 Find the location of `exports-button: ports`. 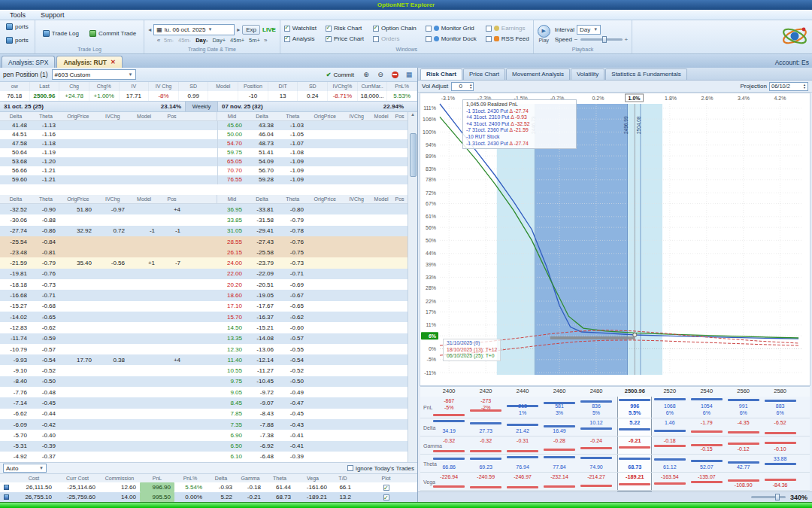

exports-button: ports is located at coordinates (17, 41).